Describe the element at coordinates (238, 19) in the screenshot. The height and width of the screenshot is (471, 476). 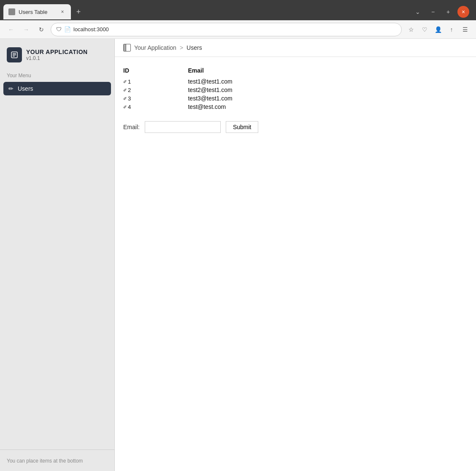
I see `browser-chrome: Users Table × + ⌄ − + × ← → ↻ 🛡 📄 localh…` at that location.